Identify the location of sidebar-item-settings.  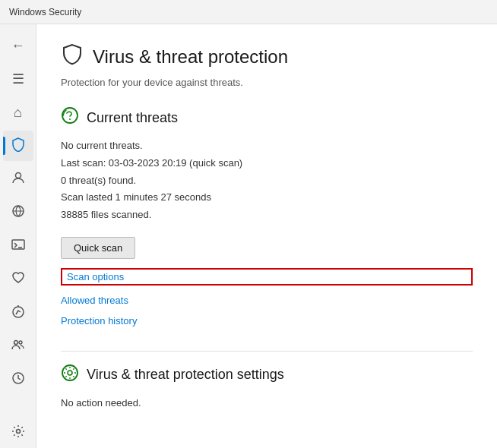
(18, 433).